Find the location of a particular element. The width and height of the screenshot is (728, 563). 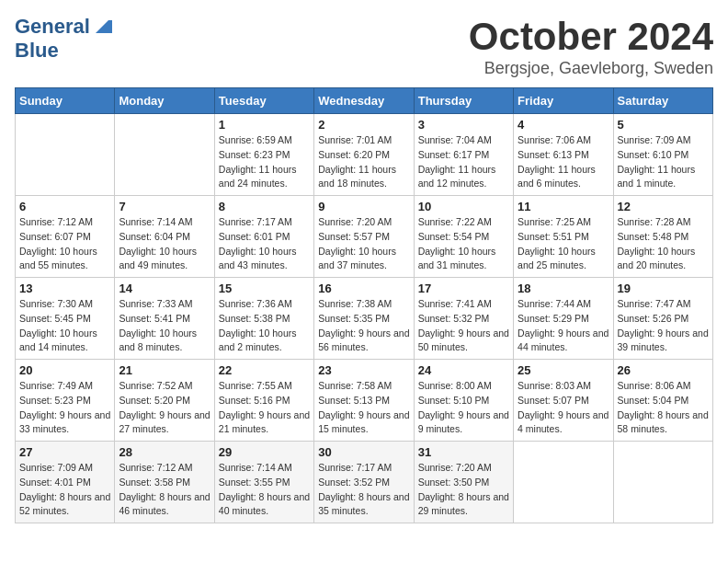

calendar-cell: 21Sunrise: 7:52 AM Sunset: 5:20 PM Dayli… is located at coordinates (165, 401).